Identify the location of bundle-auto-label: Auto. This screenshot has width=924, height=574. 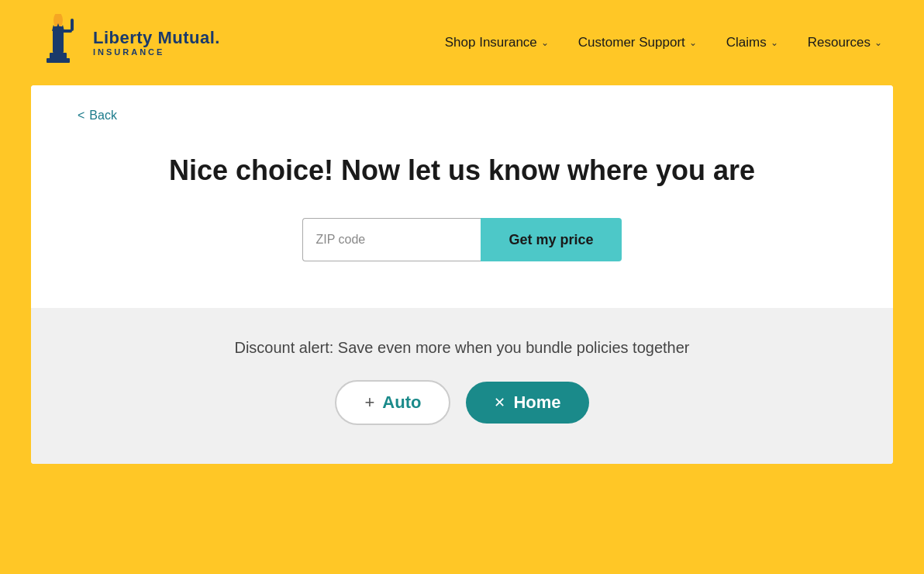
(402, 403).